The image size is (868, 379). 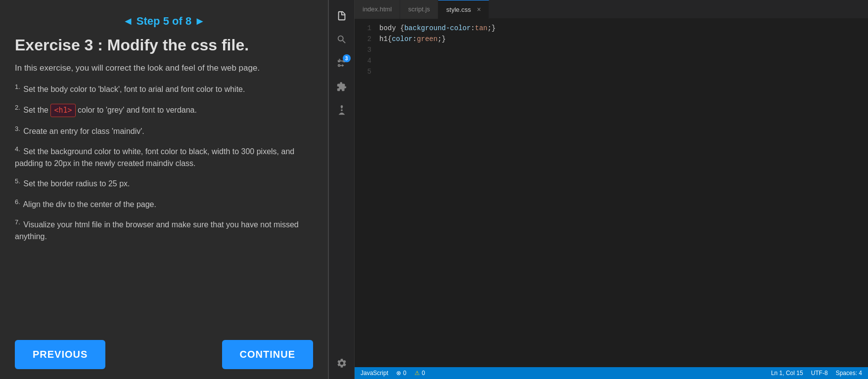 What do you see at coordinates (342, 40) in the screenshot?
I see `search-icon` at bounding box center [342, 40].